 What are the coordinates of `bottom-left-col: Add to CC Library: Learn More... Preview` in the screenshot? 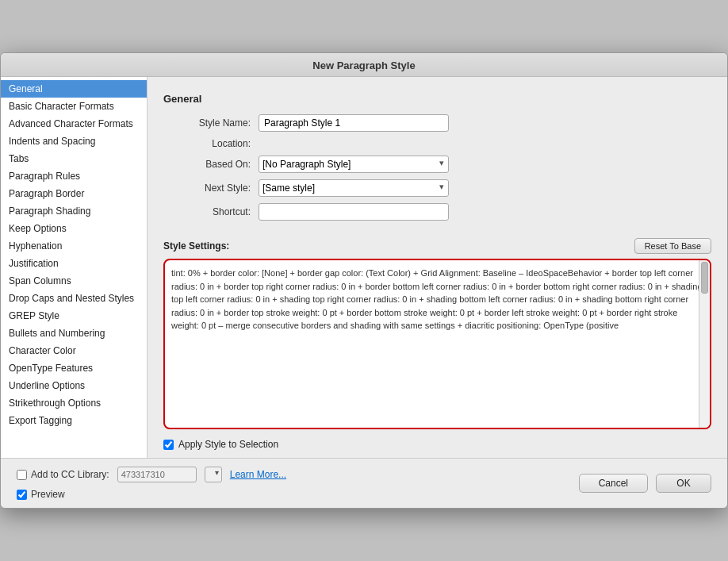 It's located at (298, 483).